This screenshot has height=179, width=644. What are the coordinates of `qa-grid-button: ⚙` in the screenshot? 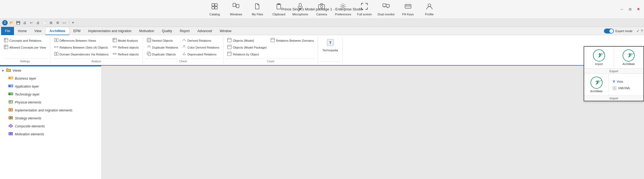 It's located at (58, 23).